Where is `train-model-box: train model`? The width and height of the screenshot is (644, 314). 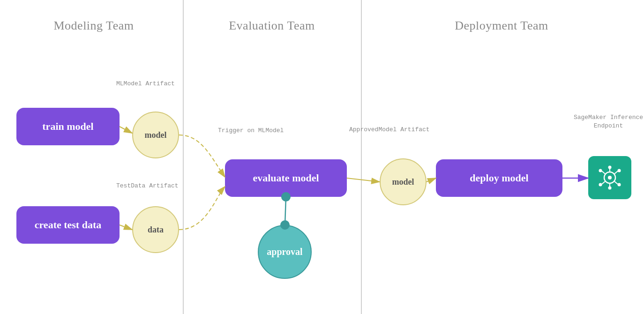 train-model-box: train model is located at coordinates (68, 127).